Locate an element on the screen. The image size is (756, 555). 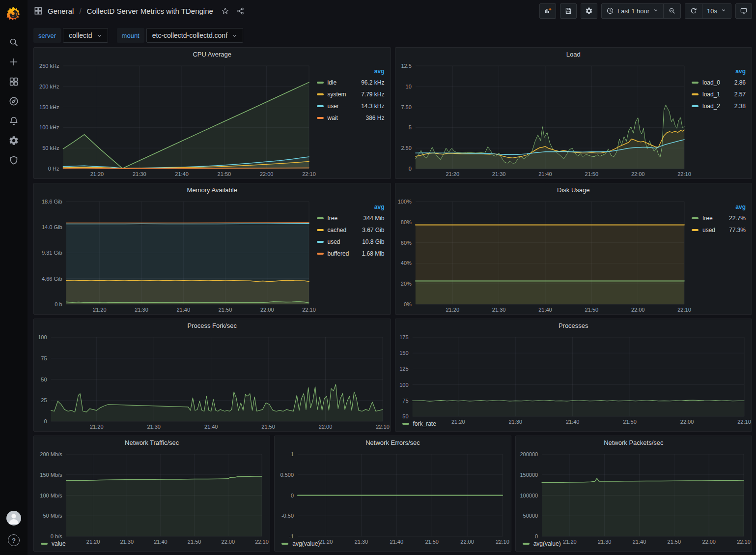
legend-item-buffered: buffered1.68 Mib is located at coordinates (351, 254).